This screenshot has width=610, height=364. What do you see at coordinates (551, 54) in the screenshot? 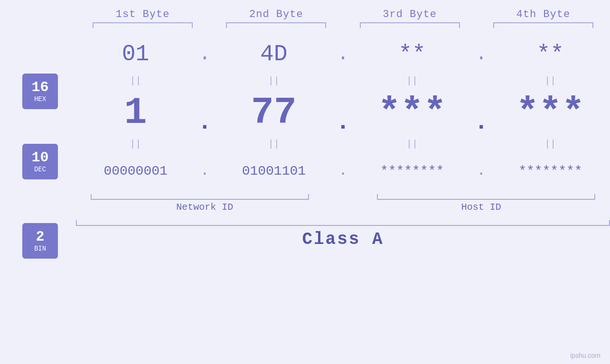
I see `hex-byte4-value: **` at bounding box center [551, 54].